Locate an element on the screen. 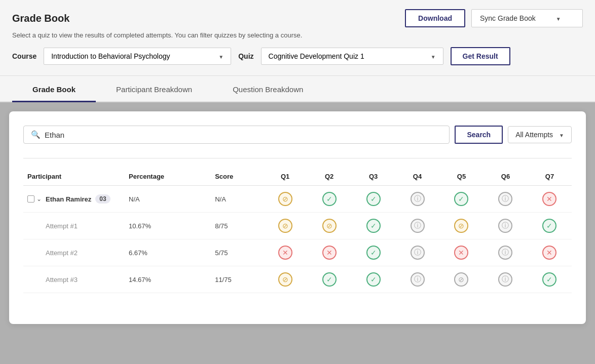 This screenshot has height=364, width=595. attempt-1-q2-icon: ⊘ is located at coordinates (329, 226).